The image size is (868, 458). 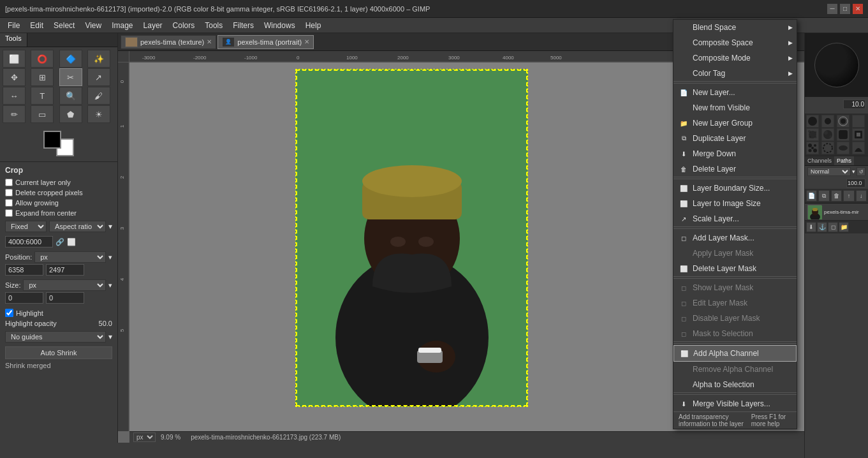 What do you see at coordinates (144, 438) in the screenshot?
I see `unit-select: px` at bounding box center [144, 438].